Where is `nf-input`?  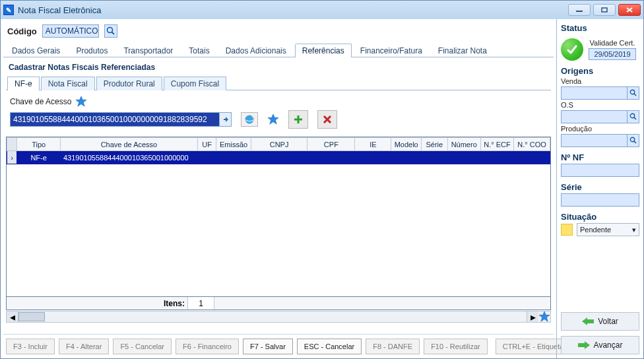 nf-input is located at coordinates (600, 170).